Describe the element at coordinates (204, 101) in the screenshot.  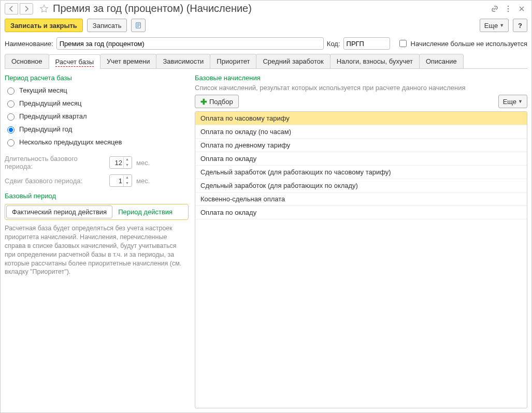
I see `plus-icon: ✚` at that location.